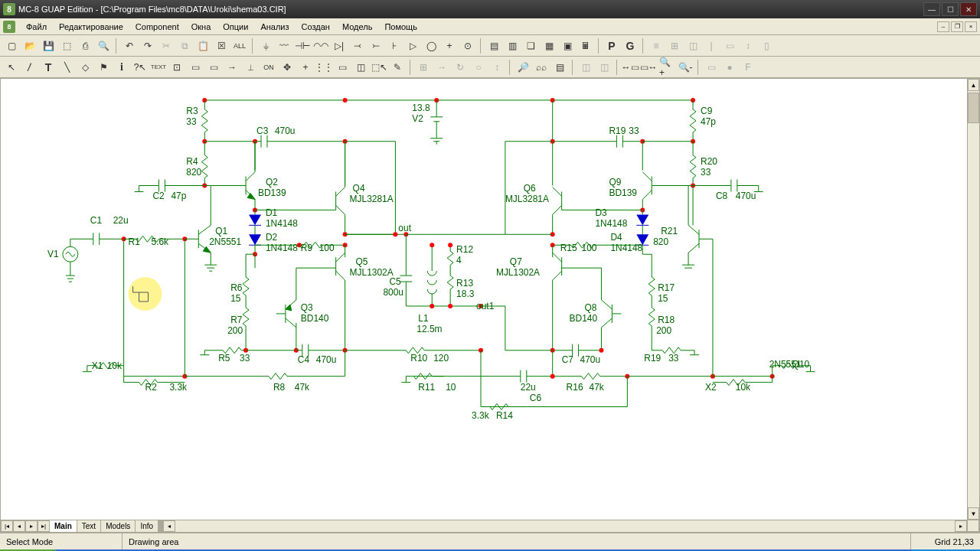  I want to click on arrow-tool: →, so click(232, 67).